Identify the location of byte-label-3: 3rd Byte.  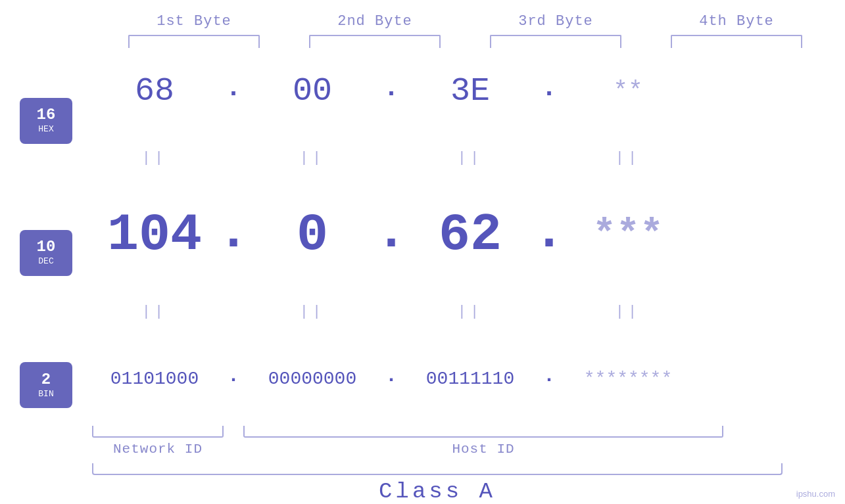
(556, 21).